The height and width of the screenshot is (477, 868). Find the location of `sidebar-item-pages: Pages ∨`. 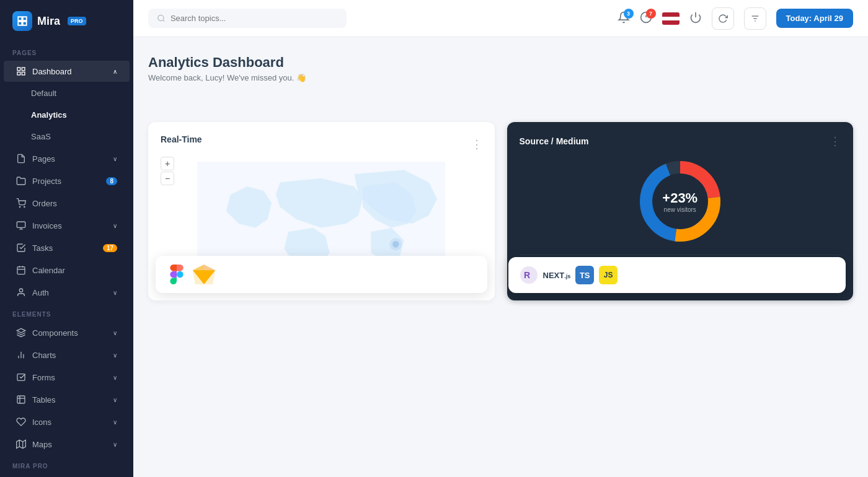

sidebar-item-pages: Pages ∨ is located at coordinates (67, 159).